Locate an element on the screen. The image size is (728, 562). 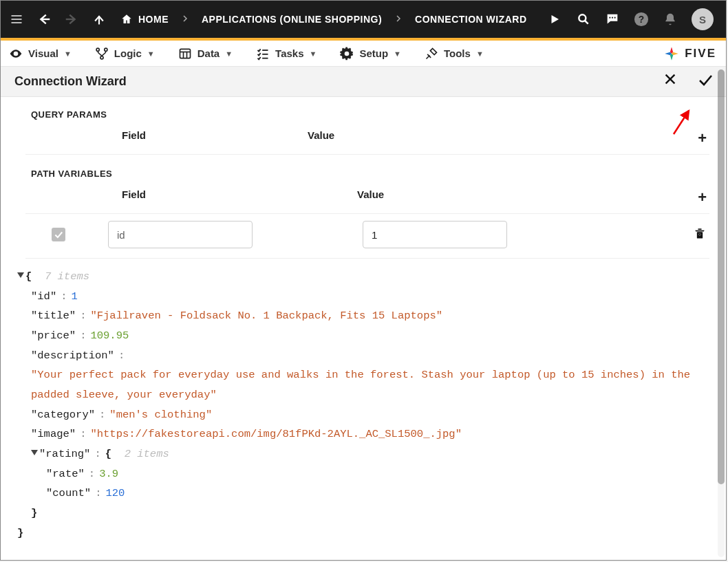
path-vars-field-header: Field is located at coordinates (191, 197).